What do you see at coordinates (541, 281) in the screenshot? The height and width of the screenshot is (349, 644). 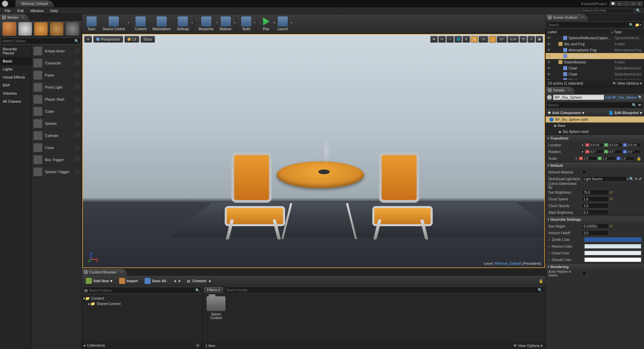 I see `lock-icon: 🔒` at bounding box center [541, 281].